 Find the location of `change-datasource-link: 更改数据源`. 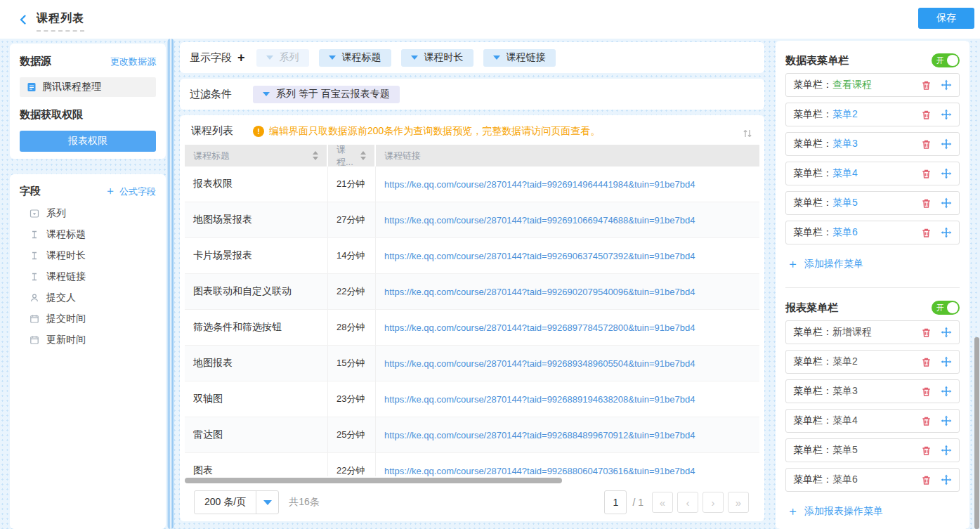

change-datasource-link: 更改数据源 is located at coordinates (133, 62).